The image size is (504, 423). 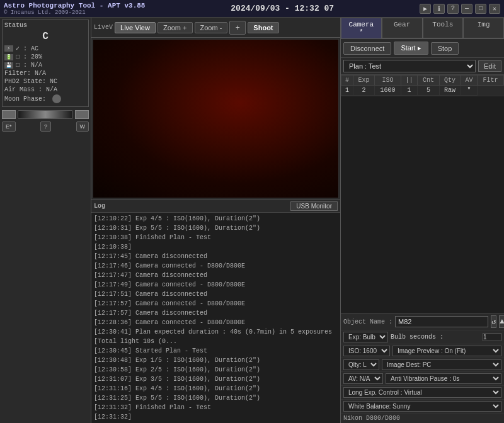 I want to click on bulb-seconds-input, so click(x=492, y=337).